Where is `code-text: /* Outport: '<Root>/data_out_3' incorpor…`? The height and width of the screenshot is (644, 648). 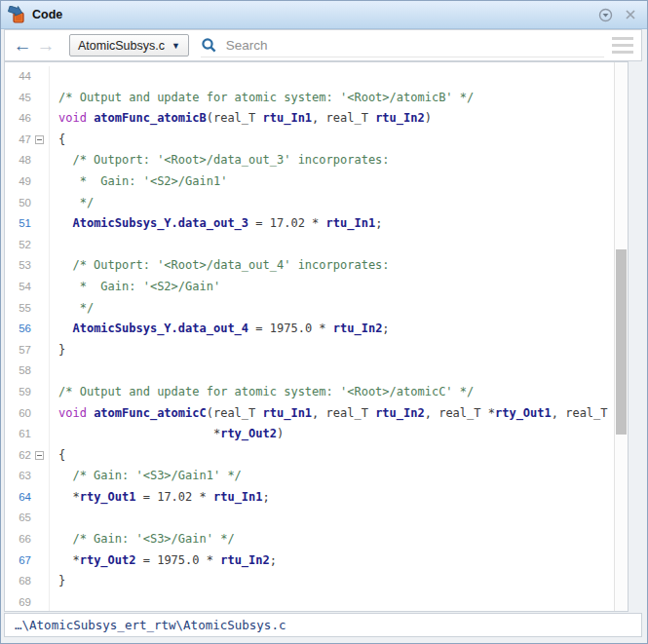 code-text: /* Outport: '<Root>/data_out_3' incorpor… is located at coordinates (224, 161).